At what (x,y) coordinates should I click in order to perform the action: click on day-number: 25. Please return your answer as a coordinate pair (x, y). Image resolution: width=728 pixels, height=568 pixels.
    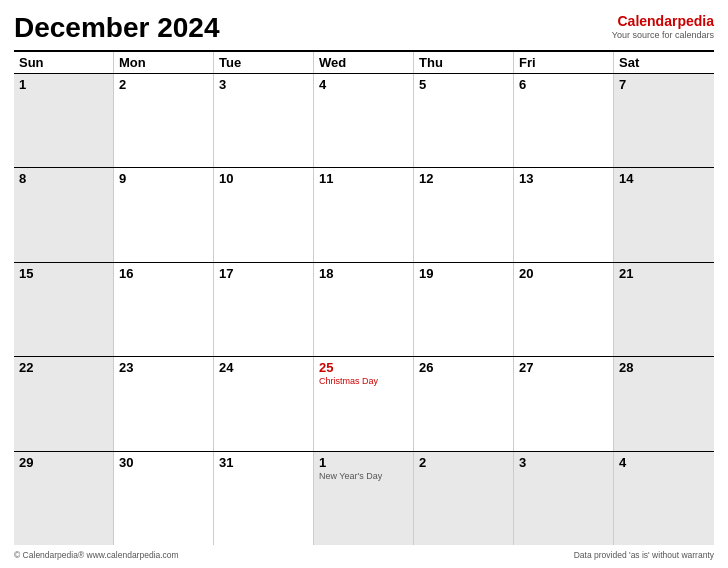
    Looking at the image, I should click on (364, 368).